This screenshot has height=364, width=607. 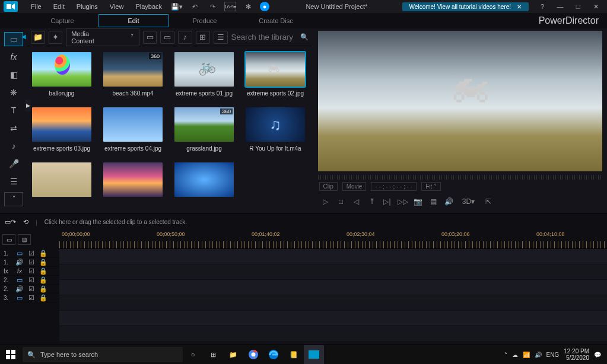 What do you see at coordinates (598, 355) in the screenshot?
I see `notifications-icon: 💬` at bounding box center [598, 355].